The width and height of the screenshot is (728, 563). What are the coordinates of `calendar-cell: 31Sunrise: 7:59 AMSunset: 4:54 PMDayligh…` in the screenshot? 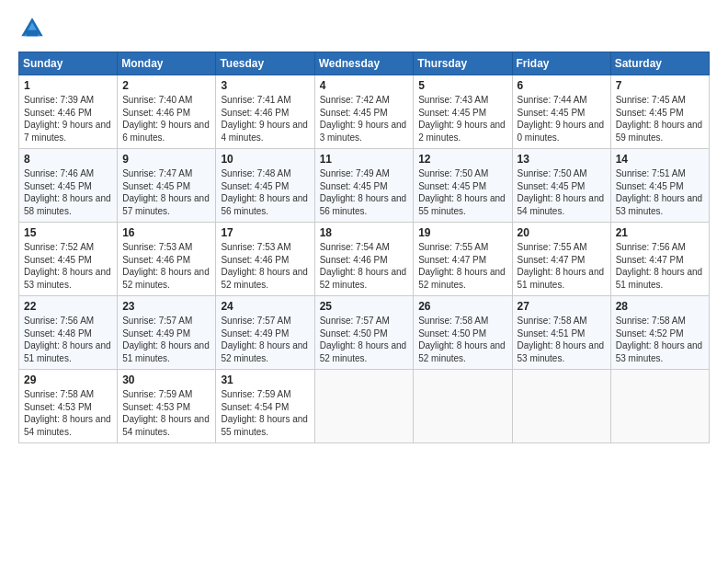 It's located at (265, 407).